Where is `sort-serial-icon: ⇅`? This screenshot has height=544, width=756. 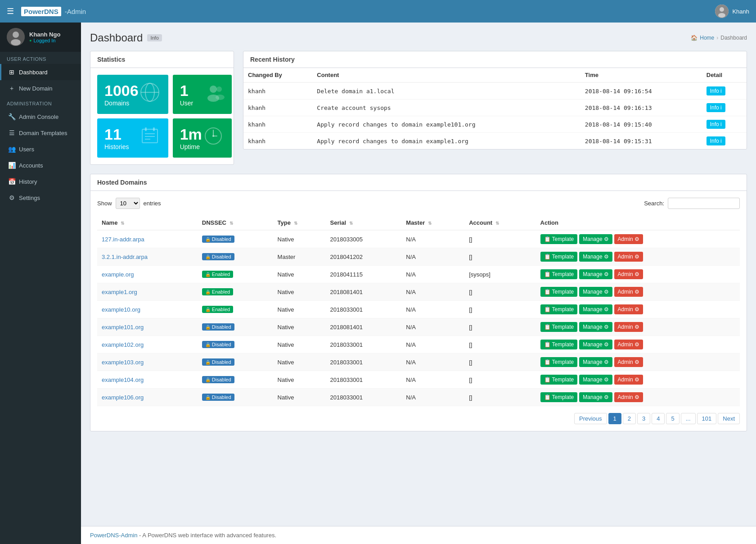 sort-serial-icon: ⇅ is located at coordinates (351, 223).